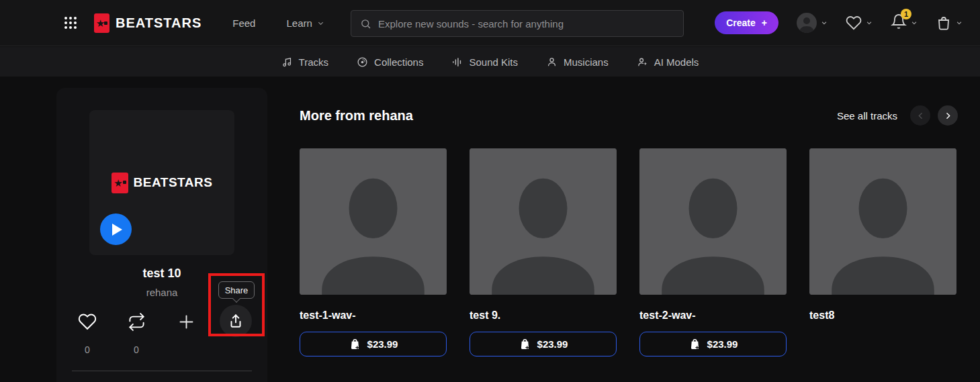 The height and width of the screenshot is (382, 980). What do you see at coordinates (87, 322) in the screenshot?
I see `like-button` at bounding box center [87, 322].